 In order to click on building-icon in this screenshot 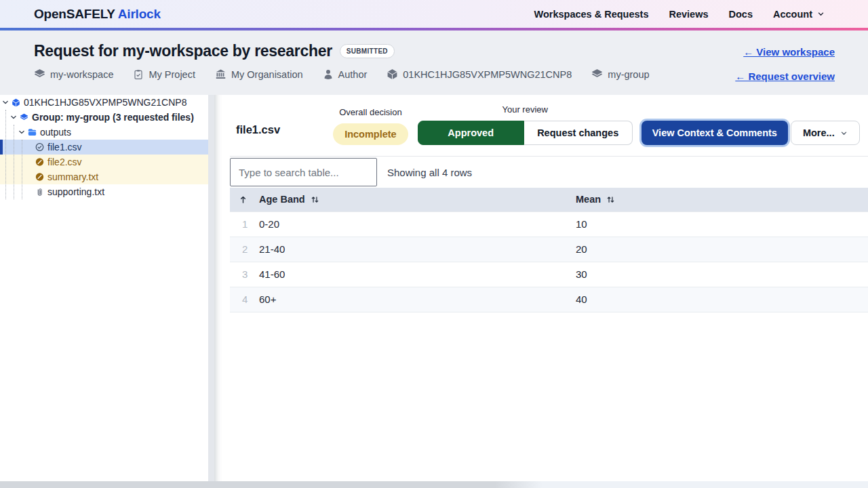, I will do `click(221, 75)`.